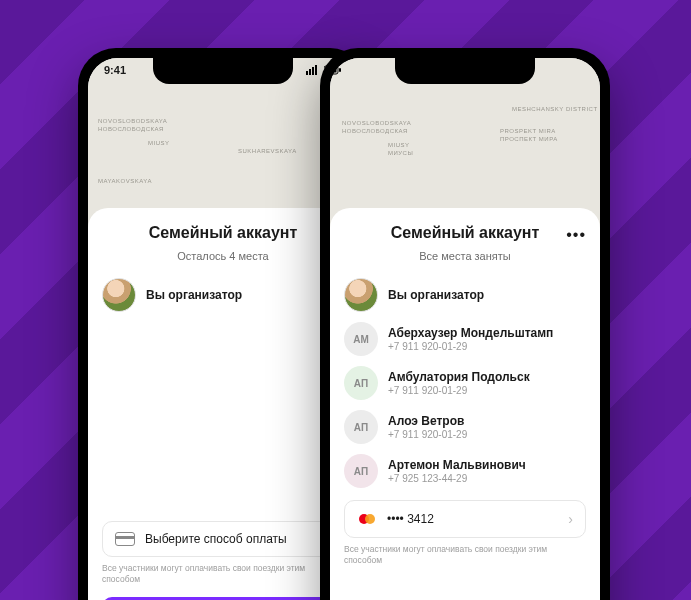 The width and height of the screenshot is (691, 600). I want to click on member-phone: +7 925 123-44-29, so click(457, 478).